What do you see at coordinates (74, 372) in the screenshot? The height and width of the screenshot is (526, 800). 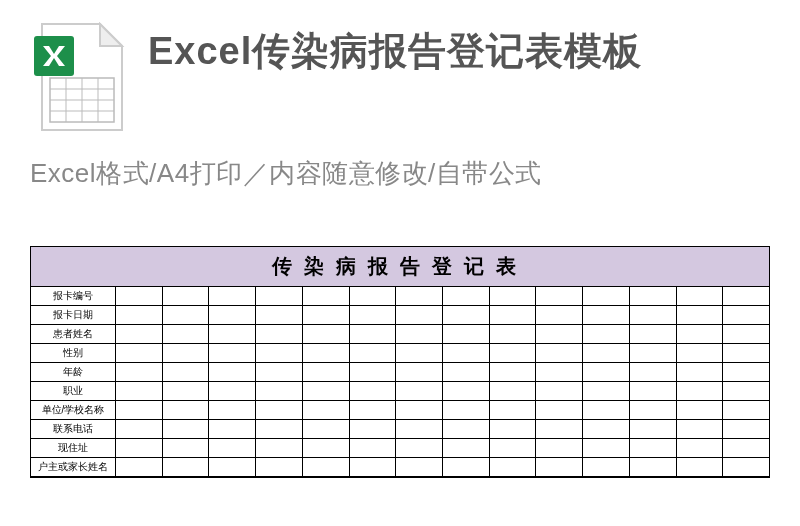 I see `row-label: 年龄` at bounding box center [74, 372].